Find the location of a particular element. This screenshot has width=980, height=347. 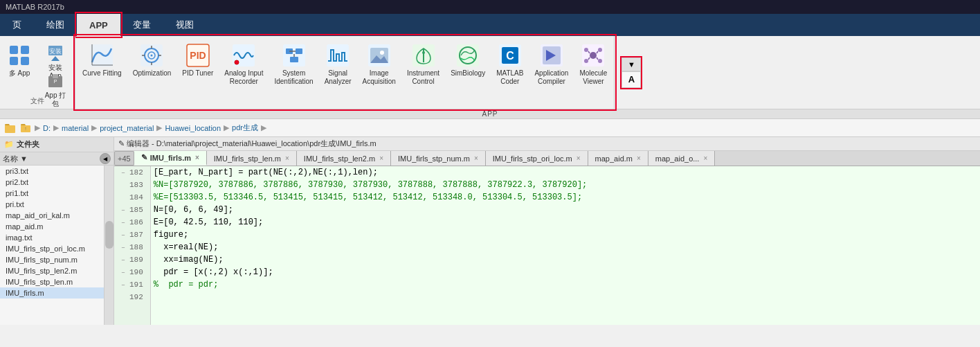

file-item-selected: IMU_firls.m is located at coordinates (52, 293).